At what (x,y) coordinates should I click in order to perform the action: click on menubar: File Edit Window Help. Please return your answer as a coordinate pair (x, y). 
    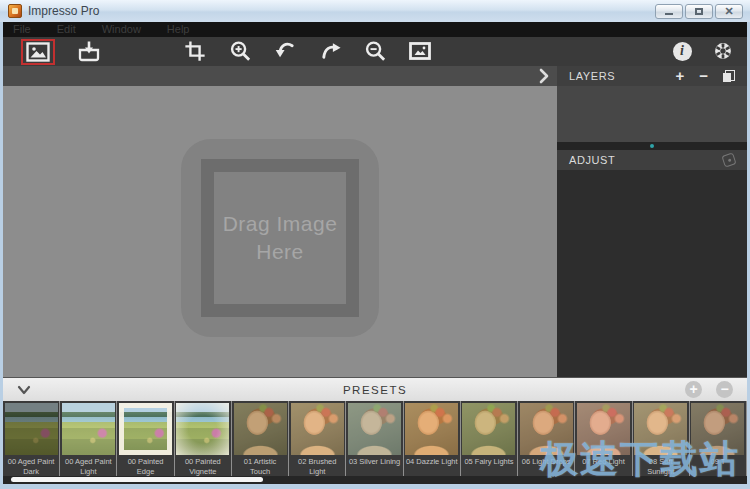
    Looking at the image, I should click on (375, 30).